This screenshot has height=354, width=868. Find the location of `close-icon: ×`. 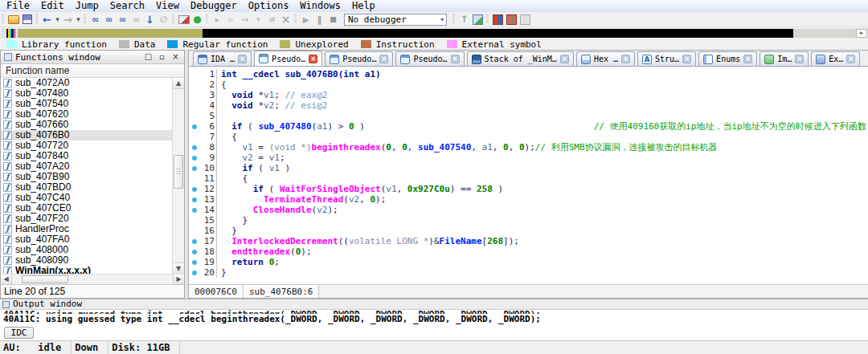

close-icon: × is located at coordinates (175, 57).